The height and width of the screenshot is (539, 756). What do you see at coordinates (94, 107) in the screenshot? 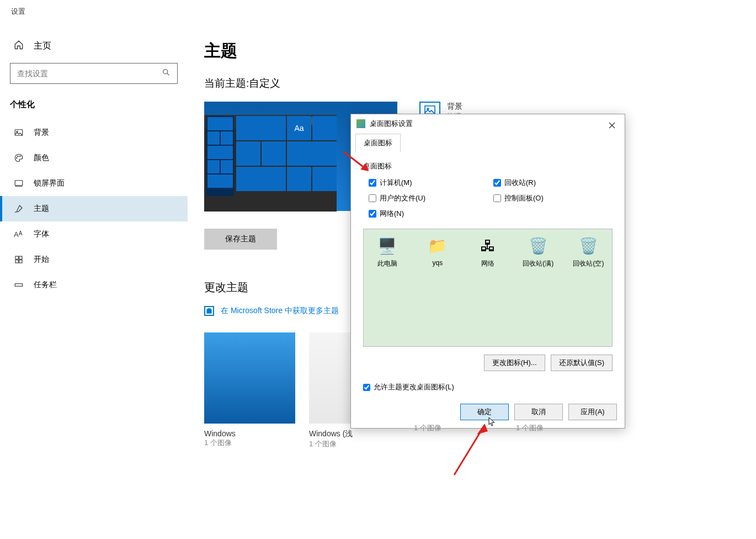
I see `sidebar-section-title: 个性化` at bounding box center [94, 107].